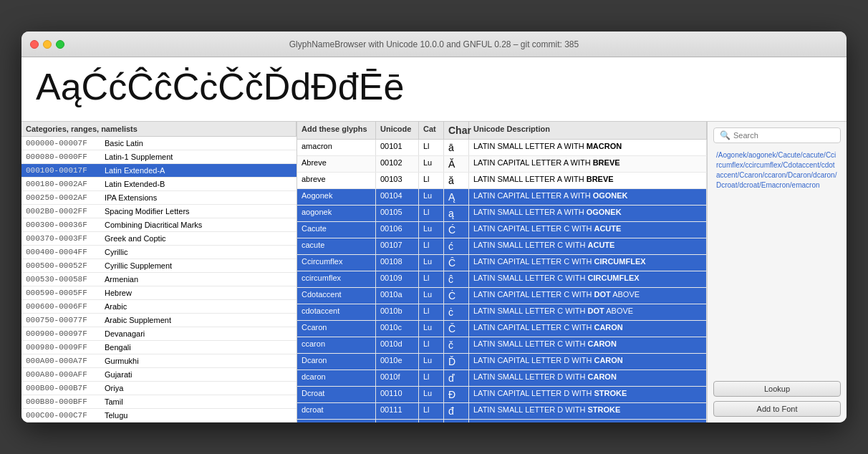 The width and height of the screenshot is (868, 454). I want to click on range-cell: 000370-0003FF, so click(61, 238).